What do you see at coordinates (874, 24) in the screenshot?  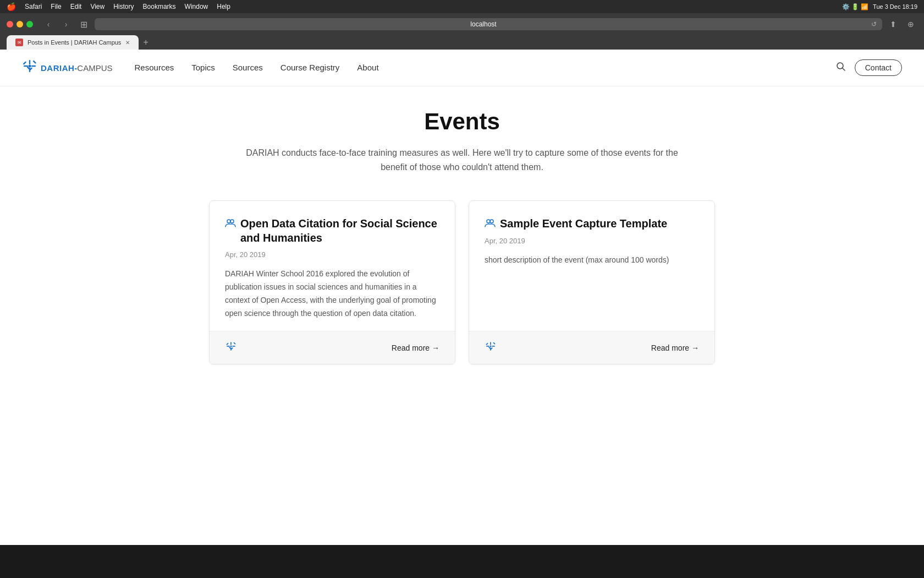 I see `reload-button: ↺` at bounding box center [874, 24].